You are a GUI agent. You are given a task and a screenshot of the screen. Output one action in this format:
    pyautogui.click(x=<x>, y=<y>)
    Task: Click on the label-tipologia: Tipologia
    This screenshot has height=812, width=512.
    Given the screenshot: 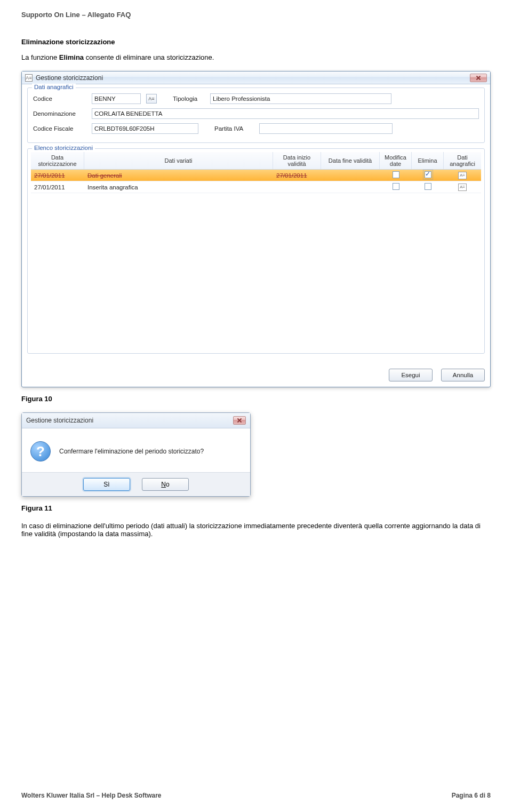 What is the action you would take?
    pyautogui.click(x=189, y=99)
    